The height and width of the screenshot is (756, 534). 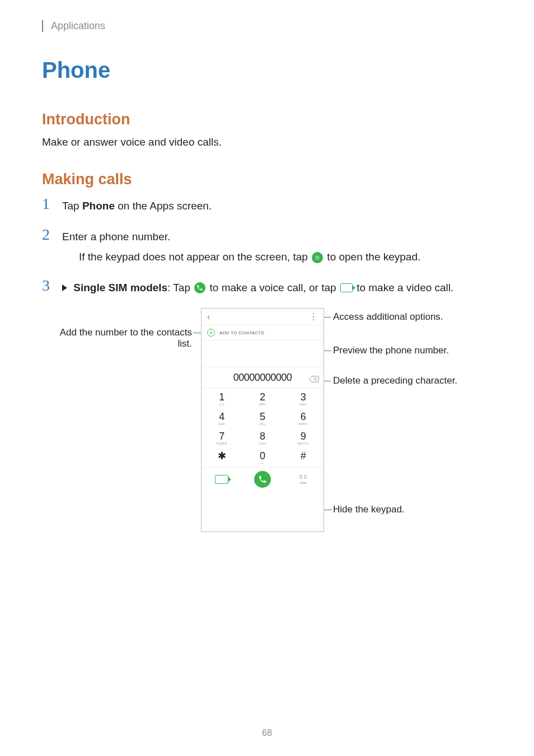 What do you see at coordinates (267, 246) in the screenshot?
I see `step-2: 2 Enter a phone number. If the keypad do…` at bounding box center [267, 246].